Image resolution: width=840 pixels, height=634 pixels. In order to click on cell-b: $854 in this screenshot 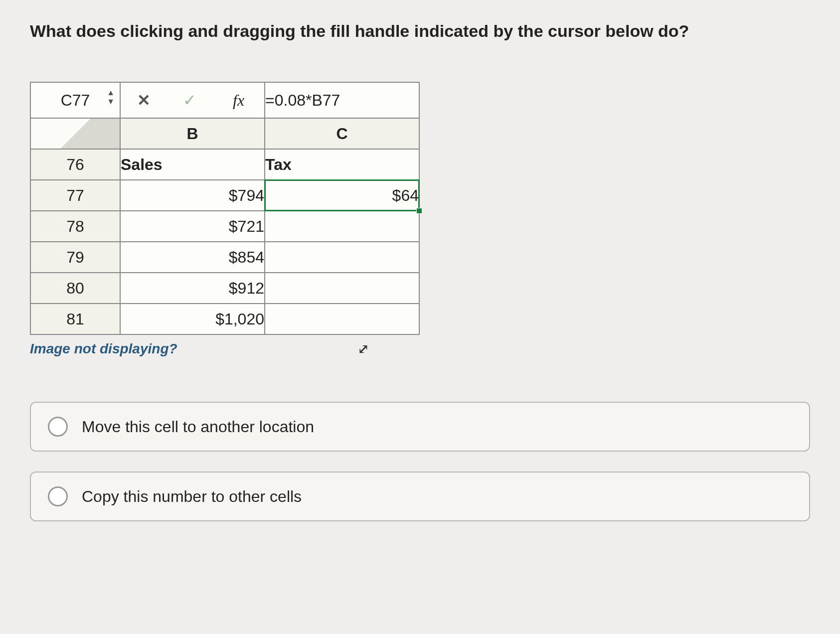, I will do `click(192, 257)`.